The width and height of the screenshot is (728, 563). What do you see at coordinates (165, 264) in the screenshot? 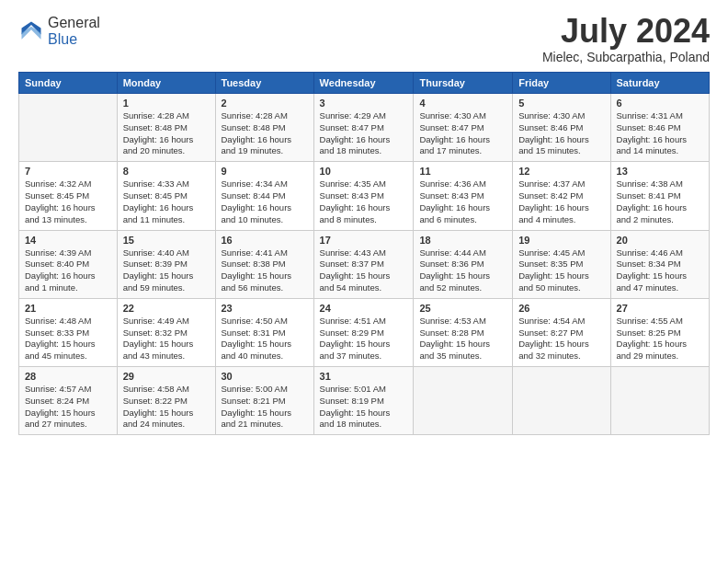
I see `table-row: 15Sunrise: 4:40 AM Sunset: 8:39 PM Dayli…` at bounding box center [165, 264].